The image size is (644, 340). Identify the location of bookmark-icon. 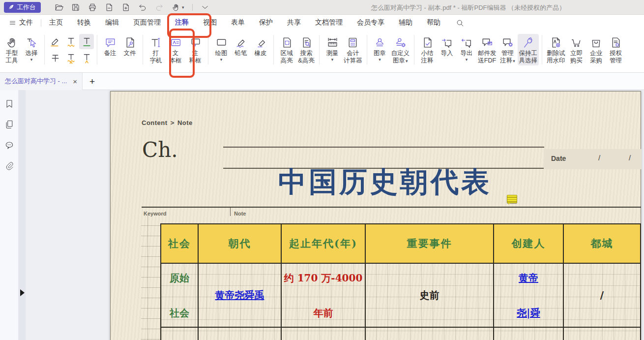
(9, 104).